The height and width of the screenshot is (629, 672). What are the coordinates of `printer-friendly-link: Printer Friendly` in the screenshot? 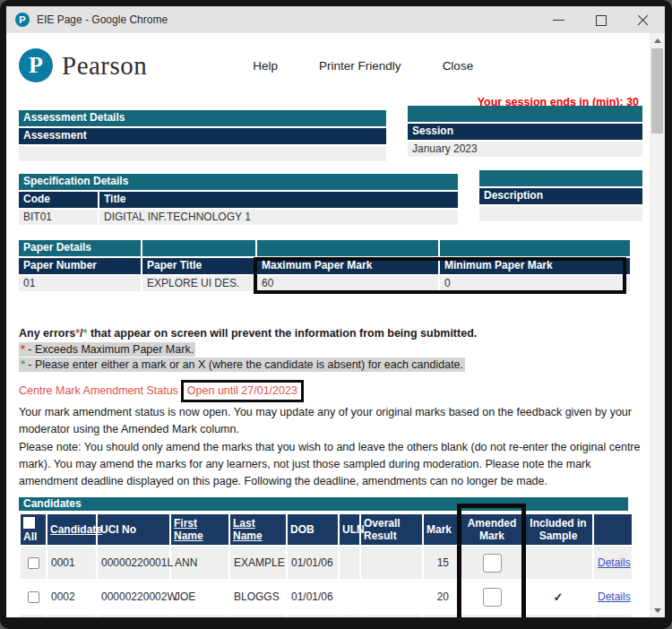 It's located at (360, 66).